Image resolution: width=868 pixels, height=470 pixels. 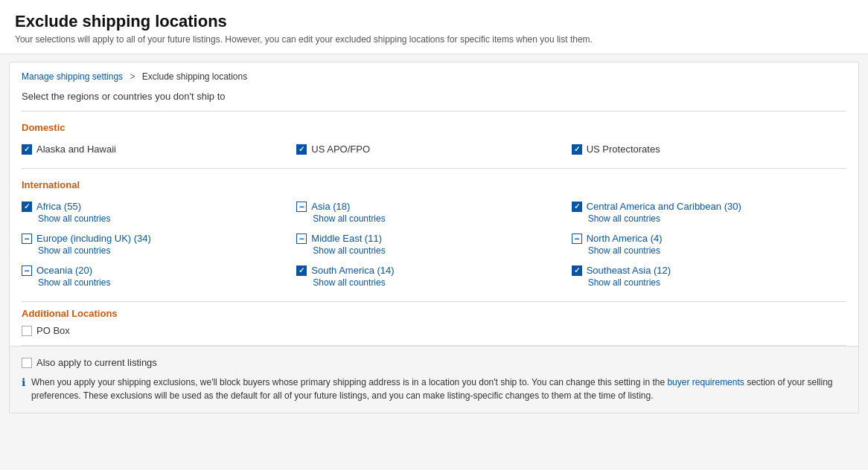 What do you see at coordinates (164, 251) in the screenshot?
I see `show-all-europe: Show all countries` at bounding box center [164, 251].